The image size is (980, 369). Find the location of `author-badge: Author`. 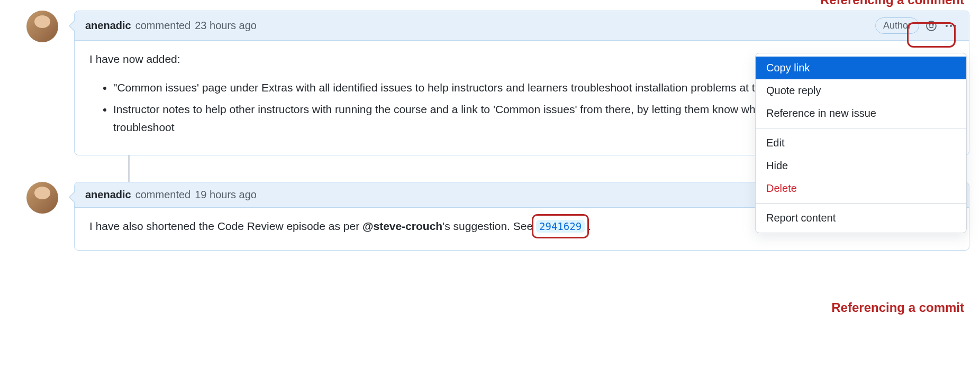

author-badge: Author is located at coordinates (897, 25).